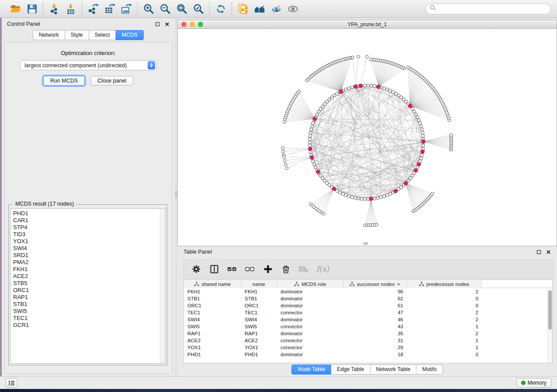 The height and width of the screenshot is (392, 557). Describe the element at coordinates (182, 9) in the screenshot. I see `zoom-fit-icon` at that location.